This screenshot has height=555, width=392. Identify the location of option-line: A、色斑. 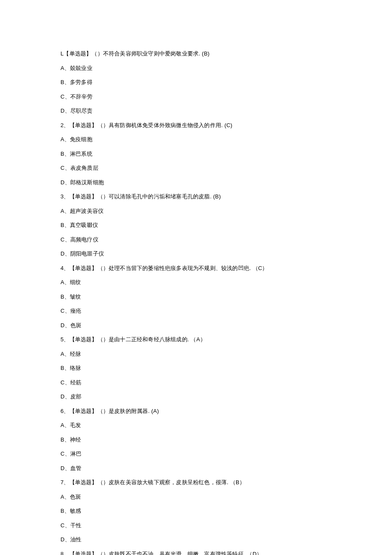
(196, 497).